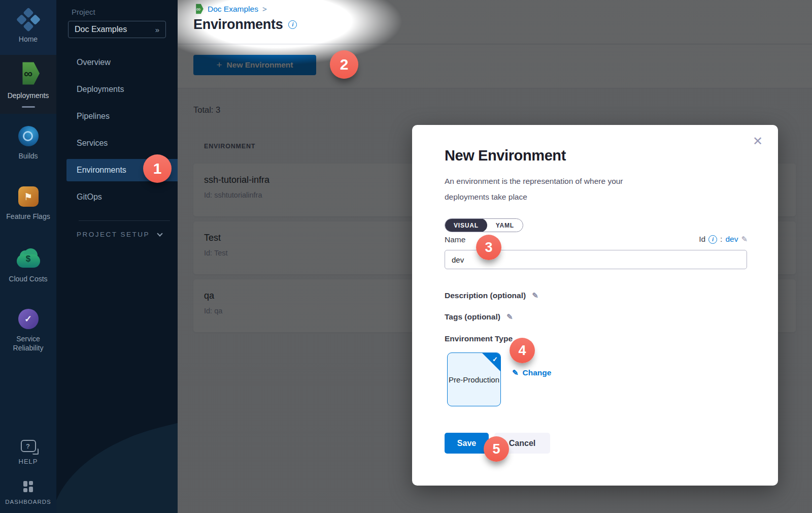  What do you see at coordinates (219, 65) in the screenshot?
I see `plus-icon: +` at bounding box center [219, 65].